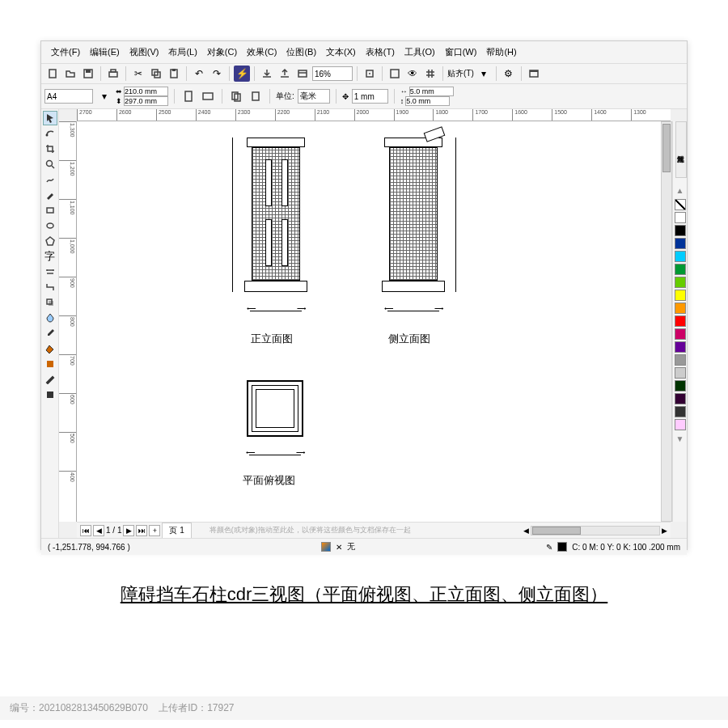 This screenshot has width=728, height=728. What do you see at coordinates (267, 74) in the screenshot?
I see `import-icon` at bounding box center [267, 74].